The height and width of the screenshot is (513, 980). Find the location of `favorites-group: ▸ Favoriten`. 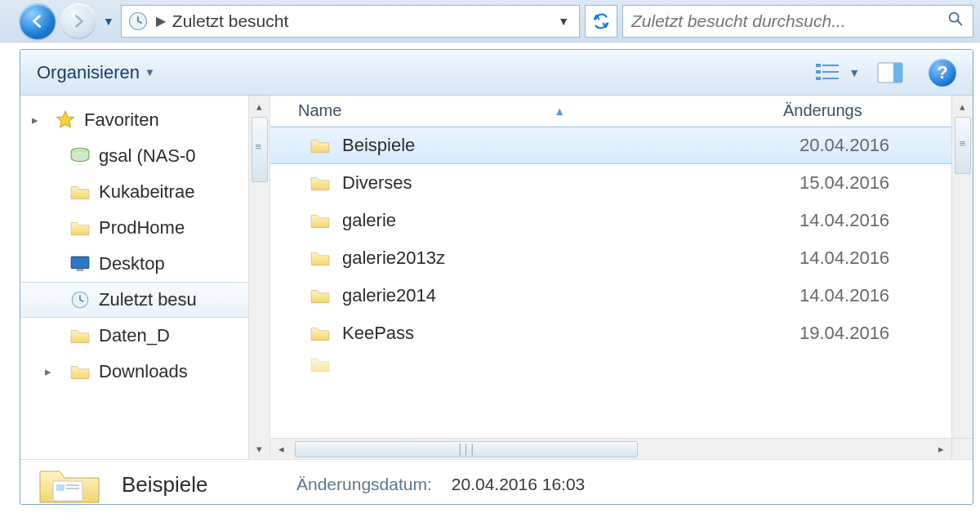

favorites-group: ▸ Favoriten is located at coordinates (145, 120).